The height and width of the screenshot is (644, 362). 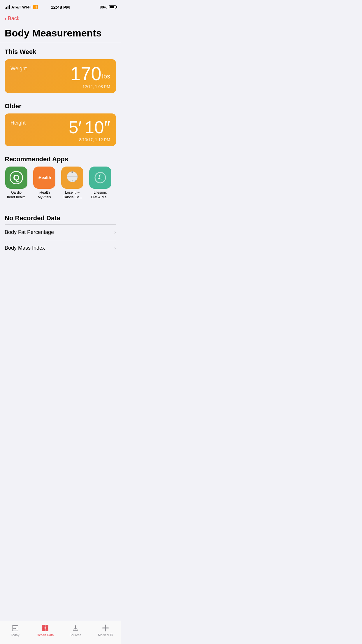 What do you see at coordinates (25, 248) in the screenshot?
I see `bmi-label: Body Mass Index` at bounding box center [25, 248].